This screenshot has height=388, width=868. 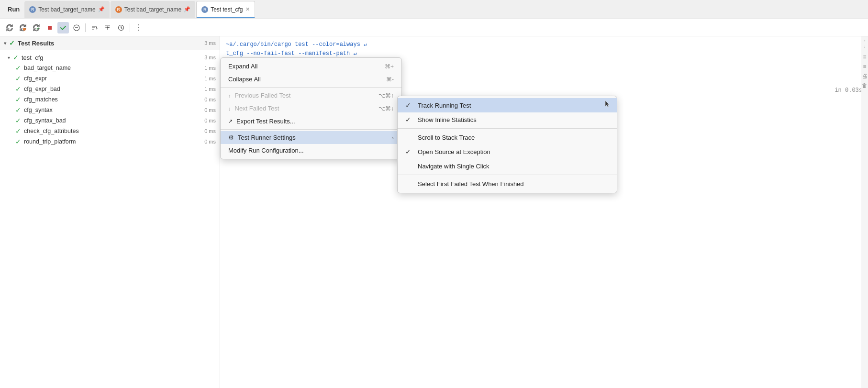 I want to click on toolbar-more-button: ⋮, so click(x=139, y=28).